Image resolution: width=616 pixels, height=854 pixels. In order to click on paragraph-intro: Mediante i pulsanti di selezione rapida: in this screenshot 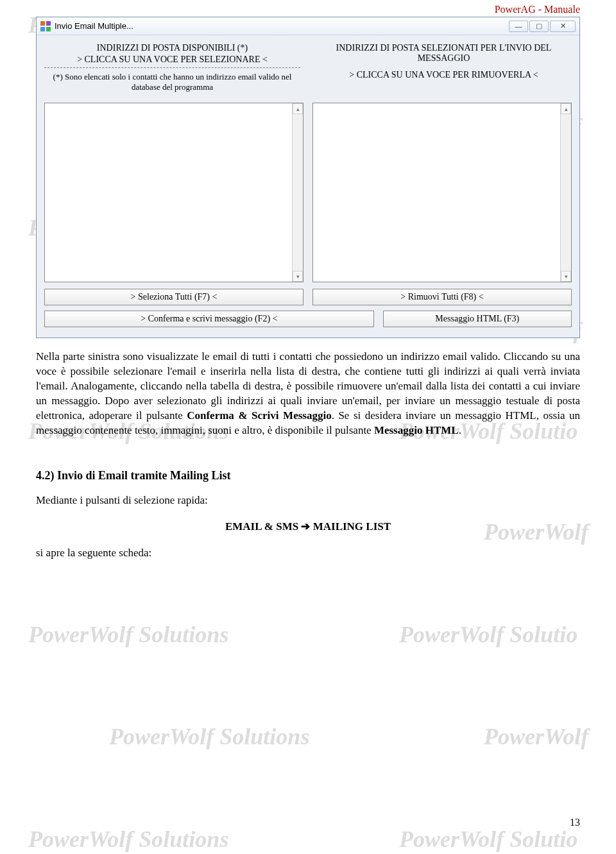, I will do `click(308, 500)`.